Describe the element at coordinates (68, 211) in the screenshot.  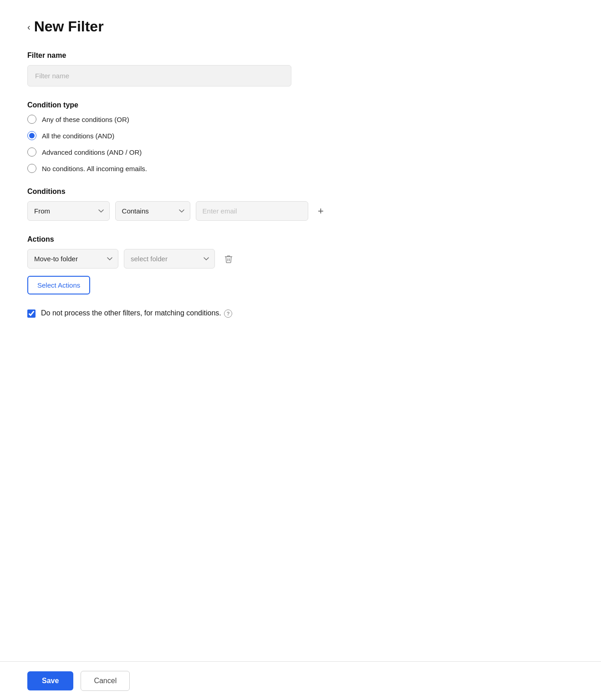
I see `from-select: From To Subject Body` at that location.